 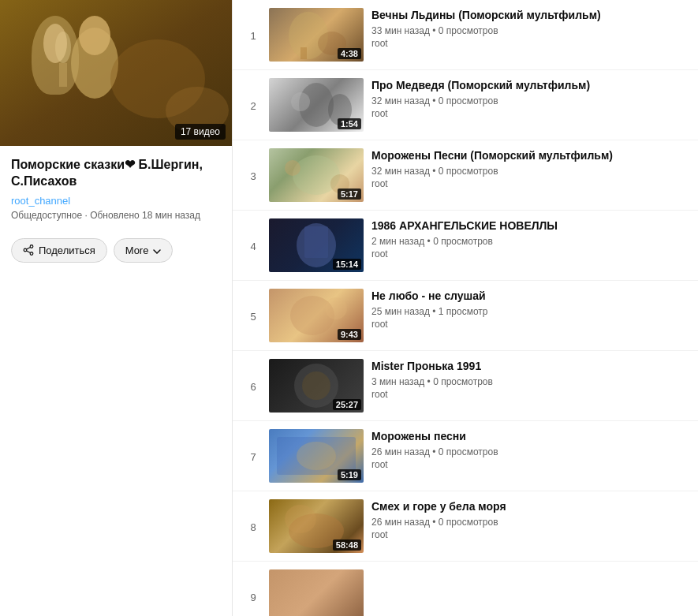 I want to click on video-info: Смех и горе у бела моря 26 мин назад • 0…, so click(x=530, y=520).